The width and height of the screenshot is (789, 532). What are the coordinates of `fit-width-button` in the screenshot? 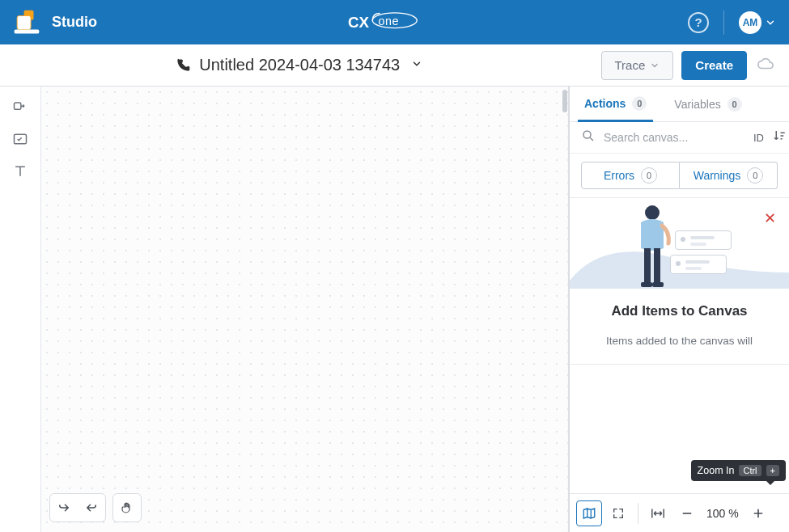 It's located at (658, 513).